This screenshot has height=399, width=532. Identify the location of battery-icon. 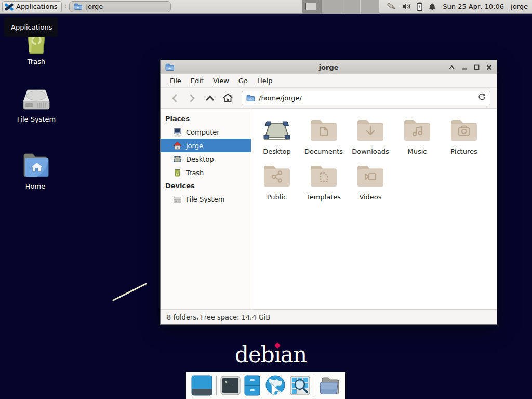
(420, 6).